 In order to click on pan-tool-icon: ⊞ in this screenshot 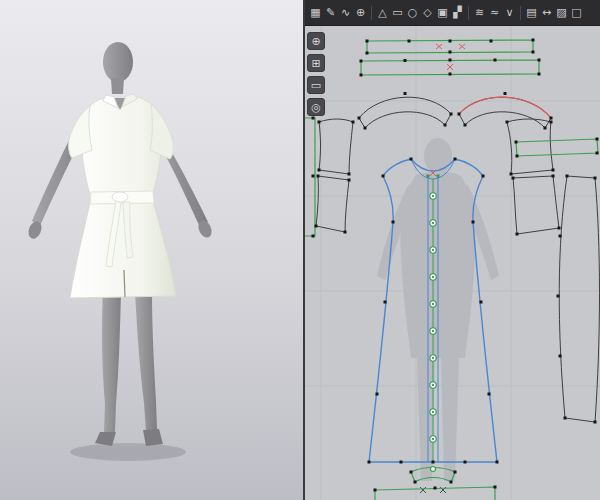, I will do `click(316, 63)`.